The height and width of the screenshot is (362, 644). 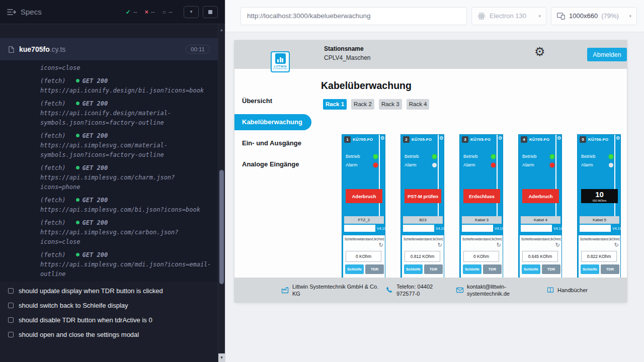 What do you see at coordinates (600, 269) in the screenshot?
I see `card-buttons: Schleife TDR` at bounding box center [600, 269].